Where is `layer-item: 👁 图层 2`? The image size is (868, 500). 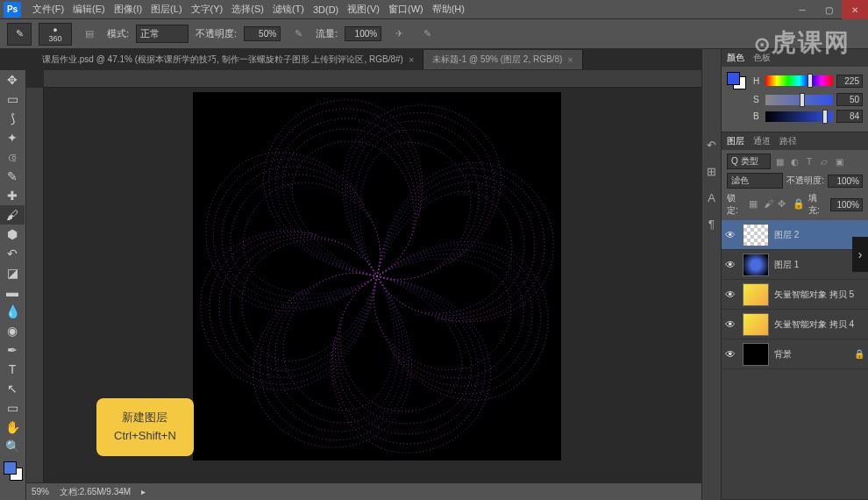 layer-item: 👁 图层 2 is located at coordinates (794, 235).